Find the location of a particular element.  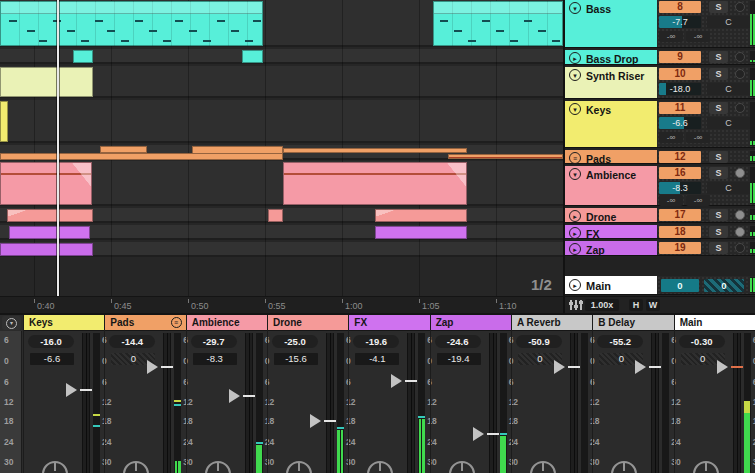

main-output-box: 0 is located at coordinates (680, 286).